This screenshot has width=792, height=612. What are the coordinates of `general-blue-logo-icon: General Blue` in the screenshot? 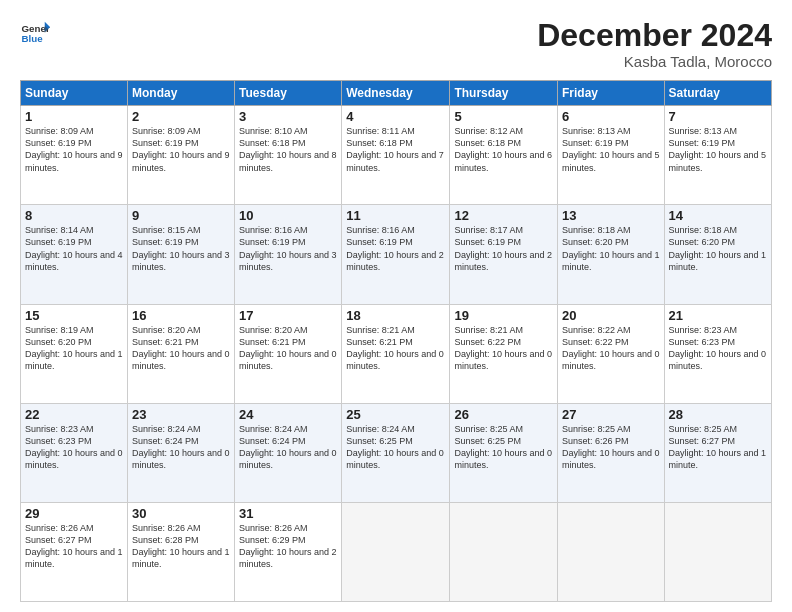 It's located at (35, 33).